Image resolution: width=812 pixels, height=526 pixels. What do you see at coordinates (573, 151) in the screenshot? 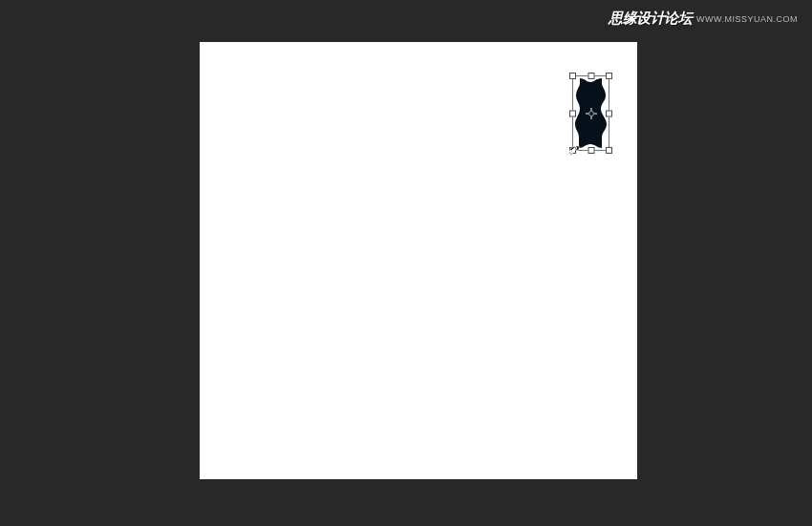
I see `transform-handle-bottom-left` at bounding box center [573, 151].